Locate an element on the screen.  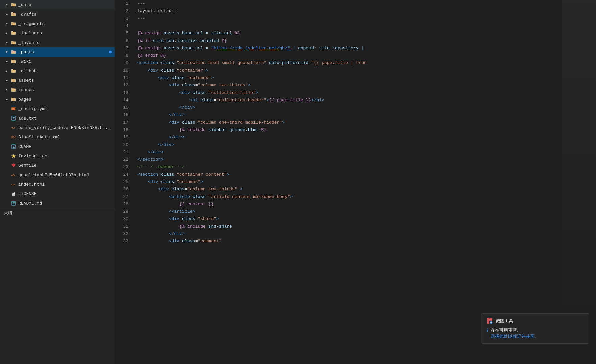
sidebar-item-wiki: _wiki is located at coordinates (57, 61).